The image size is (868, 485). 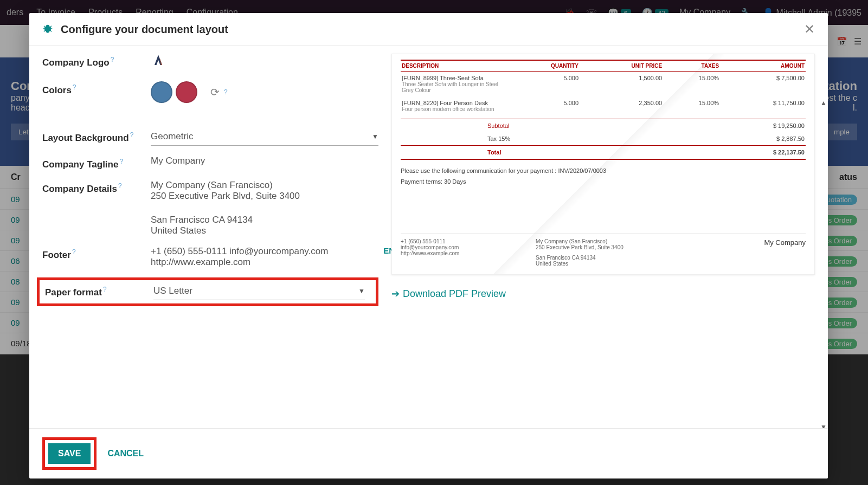 What do you see at coordinates (99, 292) in the screenshot?
I see `label-paper: Paper format?` at bounding box center [99, 292].